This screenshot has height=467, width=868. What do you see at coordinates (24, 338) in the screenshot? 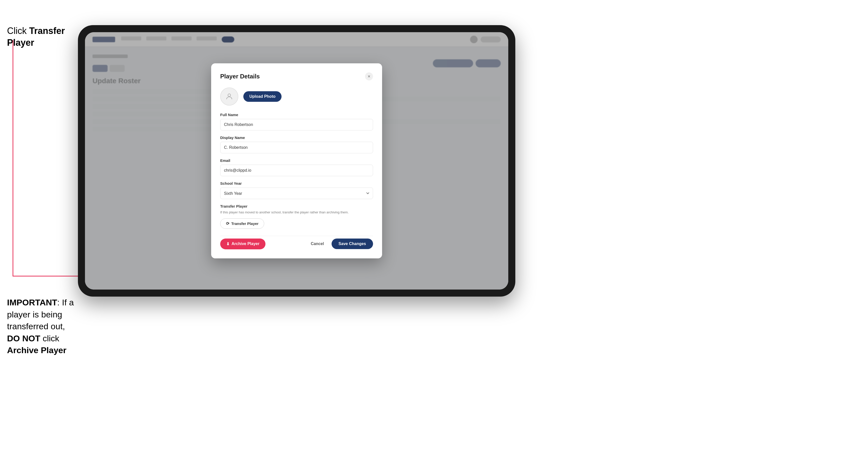
I see `do-not-label: DO NOT` at bounding box center [24, 338].